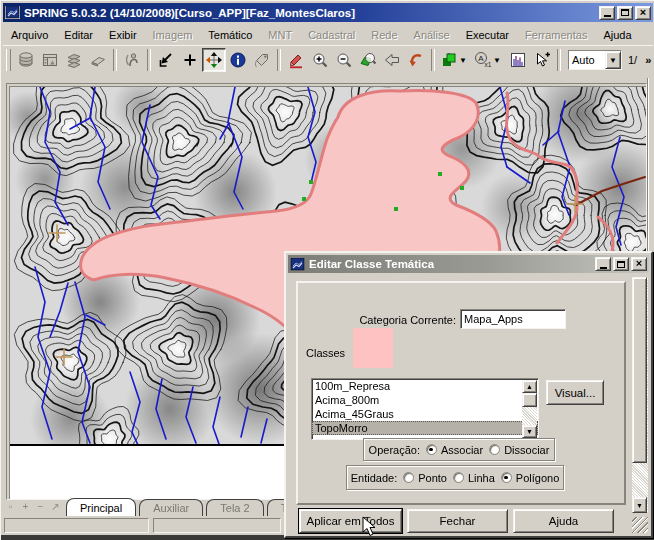  What do you see at coordinates (595, 60) in the screenshot?
I see `scale-combo: Auto ▼` at bounding box center [595, 60].